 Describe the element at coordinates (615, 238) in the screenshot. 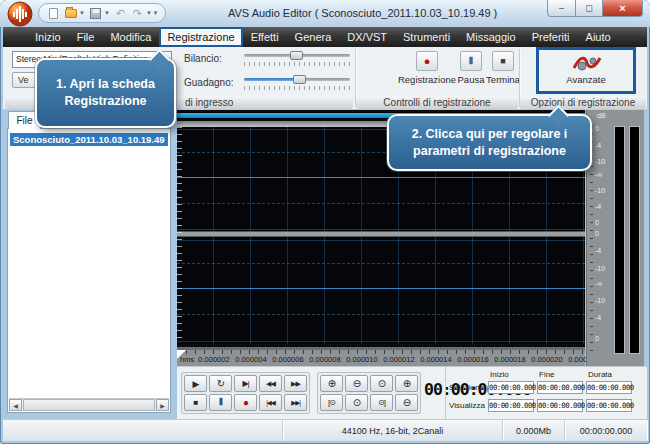

I see `level-meter-panel: dB 0 -4 -10 -∞ -10 -4 0 0 -4 -10 -∞ -10 …` at that location.